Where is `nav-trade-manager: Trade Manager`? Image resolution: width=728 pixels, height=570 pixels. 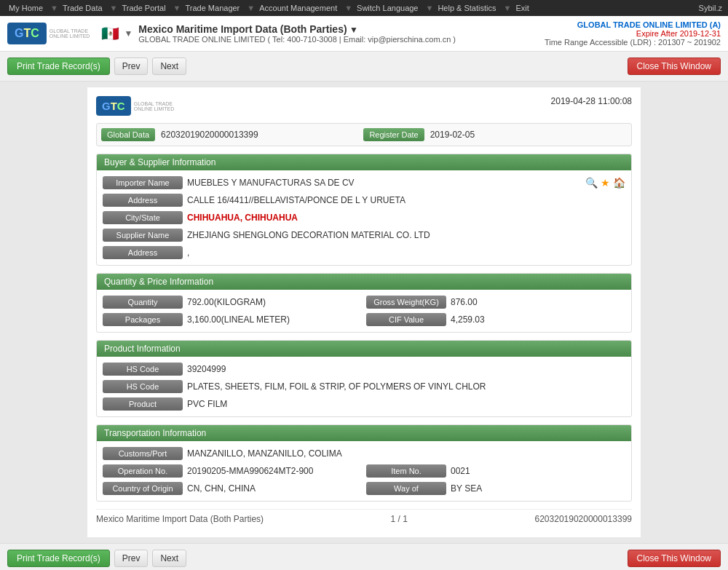
nav-trade-manager: Trade Manager is located at coordinates (213, 8).